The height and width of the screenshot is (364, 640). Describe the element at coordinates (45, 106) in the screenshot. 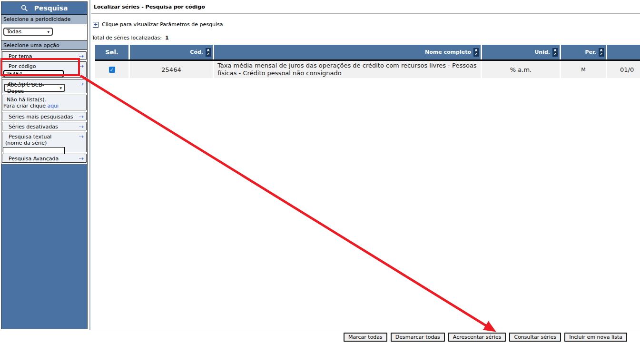

I see `lists-notice-line2: Para criar clique aqui` at that location.